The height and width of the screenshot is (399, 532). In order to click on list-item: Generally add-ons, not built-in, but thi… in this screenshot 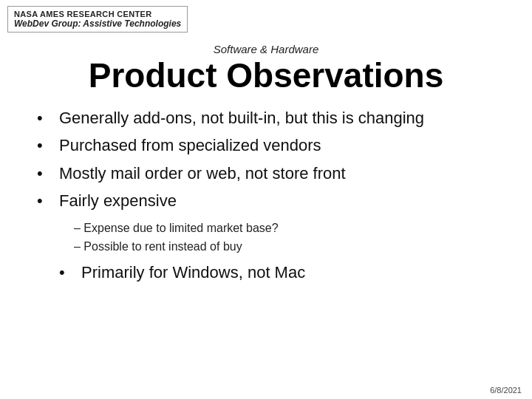, I will do `click(270, 118)`.